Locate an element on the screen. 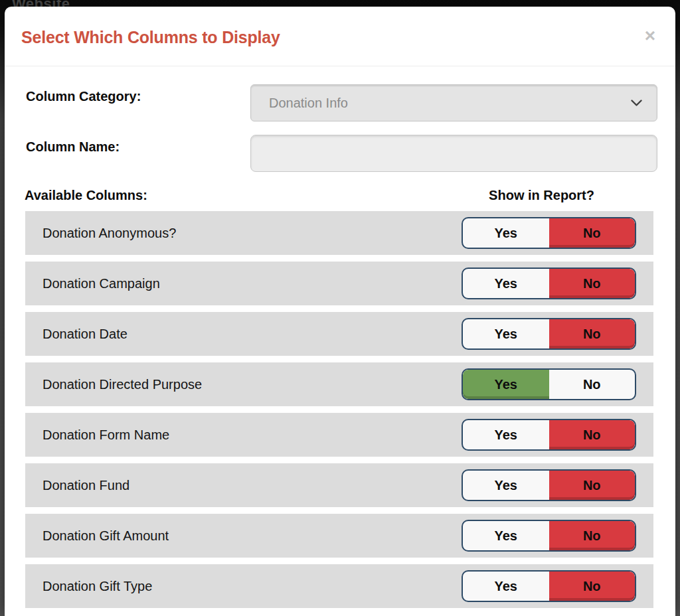 Image resolution: width=680 pixels, height=616 pixels. show-in-report-heading: Show in Report? is located at coordinates (542, 195).